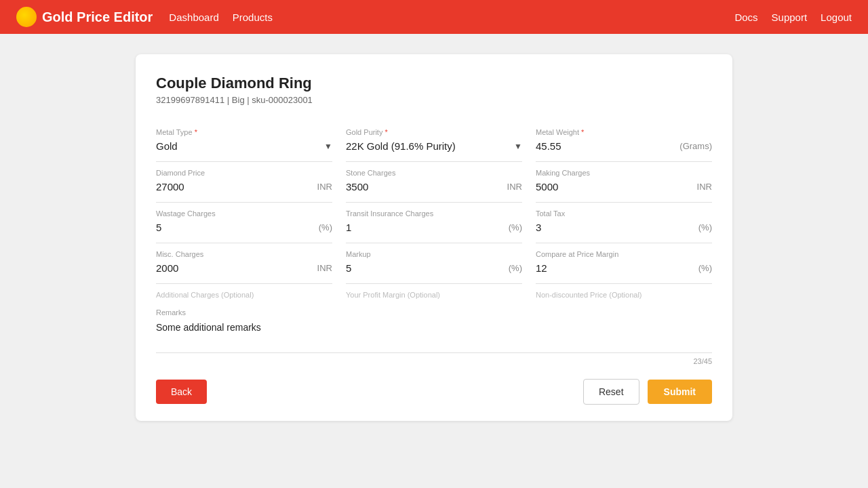 Image resolution: width=868 pixels, height=488 pixels. I want to click on compare-margin-input, so click(615, 268).